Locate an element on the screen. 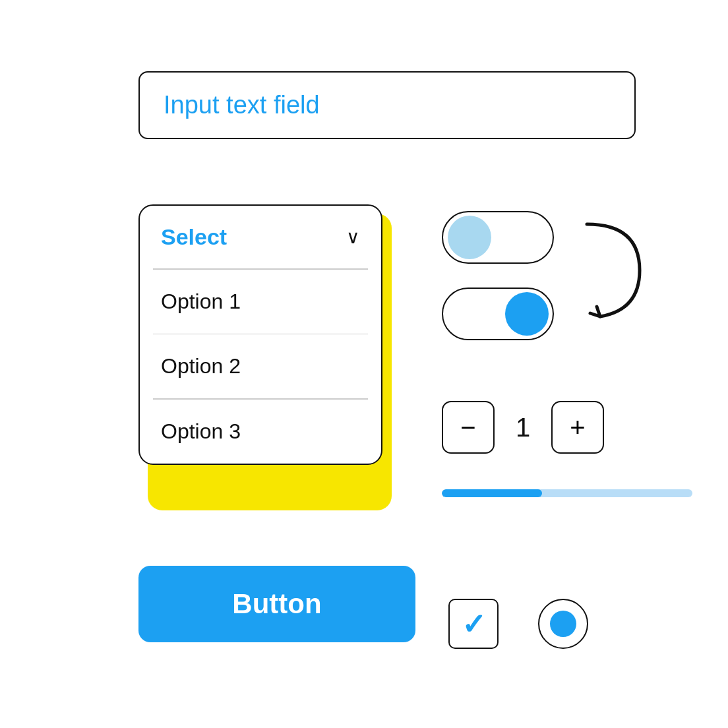 The image size is (728, 728). stepper-section: − 1 + is located at coordinates (523, 427).